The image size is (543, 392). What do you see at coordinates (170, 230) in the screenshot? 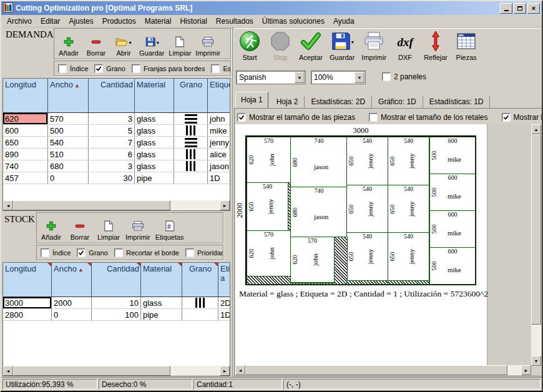
I see `etiquetas-button: #Etiquetas` at bounding box center [170, 230].